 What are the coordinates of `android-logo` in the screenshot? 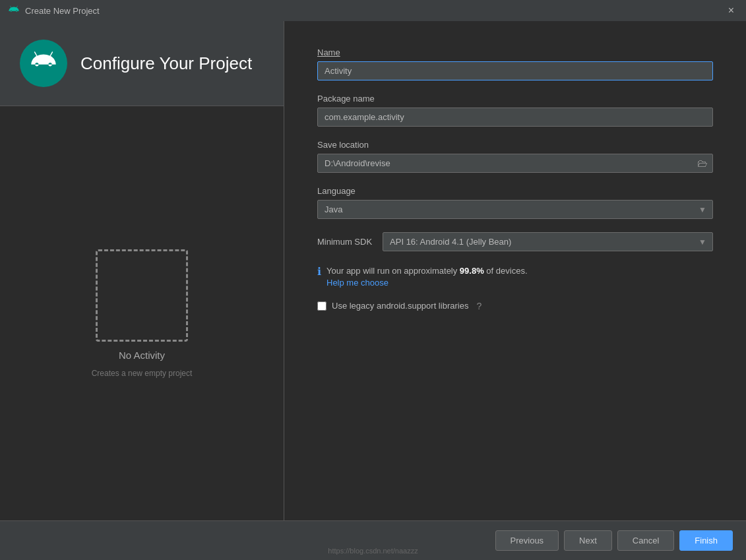 It's located at (44, 63).